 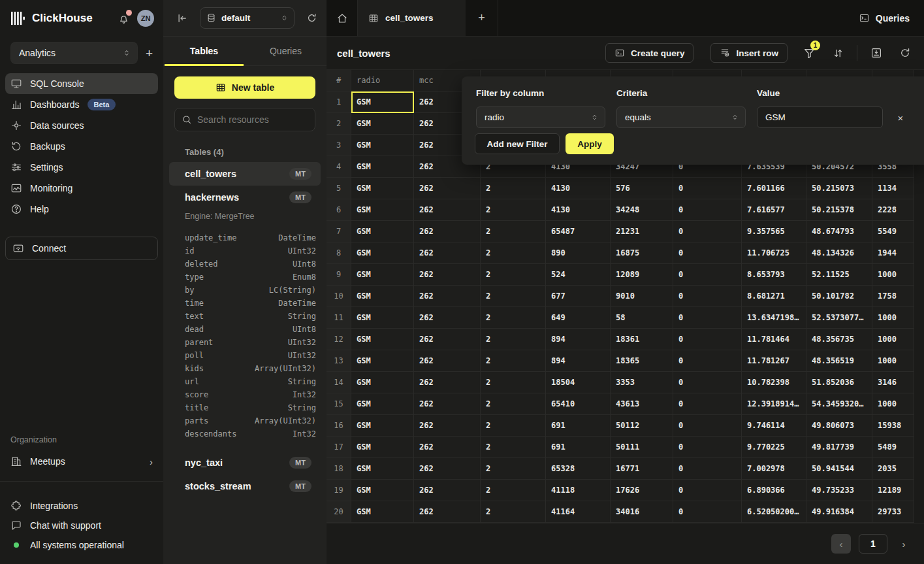 What do you see at coordinates (774, 447) in the screenshot?
I see `cell: 9.770225` at bounding box center [774, 447].